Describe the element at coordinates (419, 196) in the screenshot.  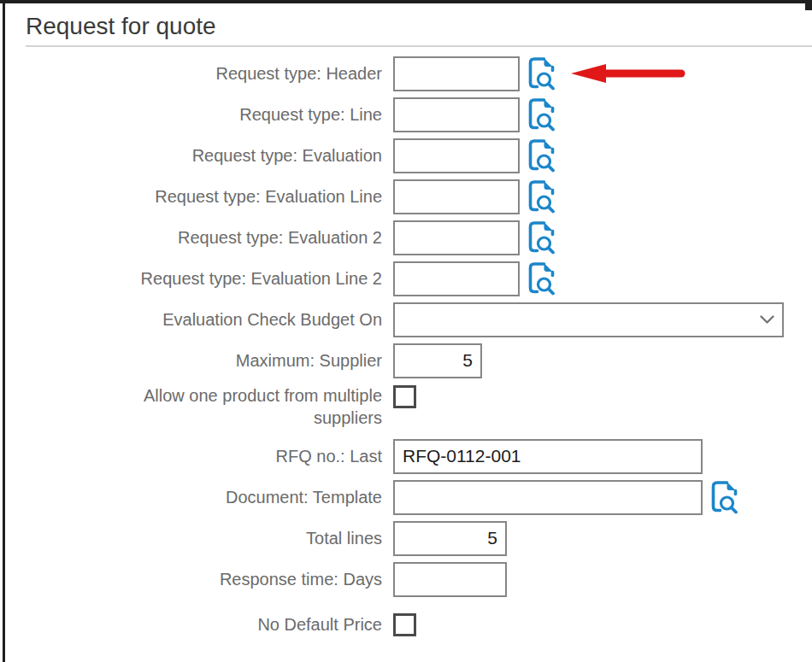
I see `form-row-request-type-evaluation-line: Request type: Evaluation Line` at that location.